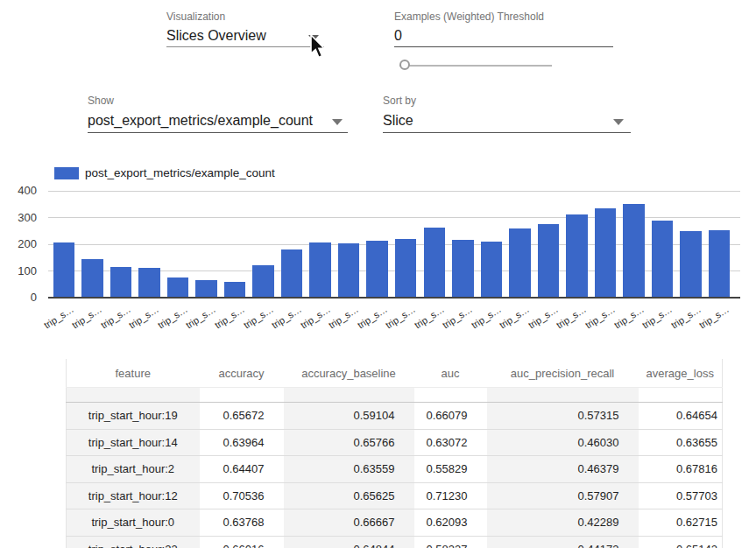 This screenshot has width=756, height=548. I want to click on column-header-accuracy: accuracy, so click(242, 373).